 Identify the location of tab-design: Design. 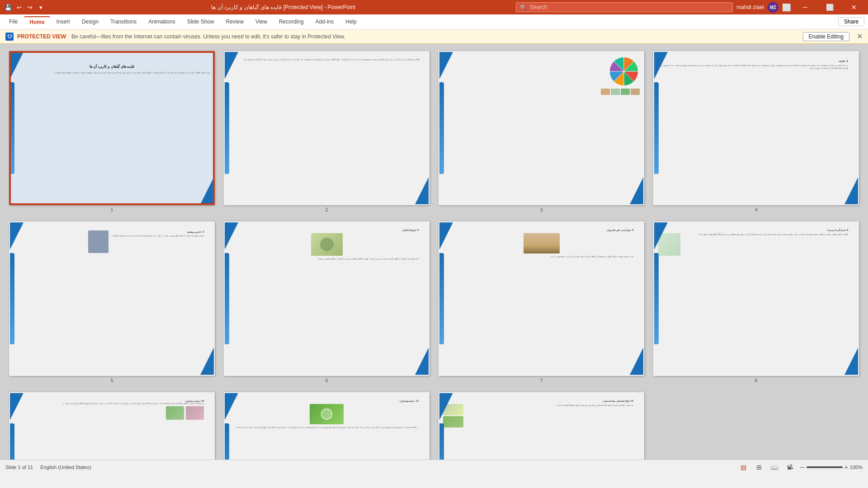
(90, 22).